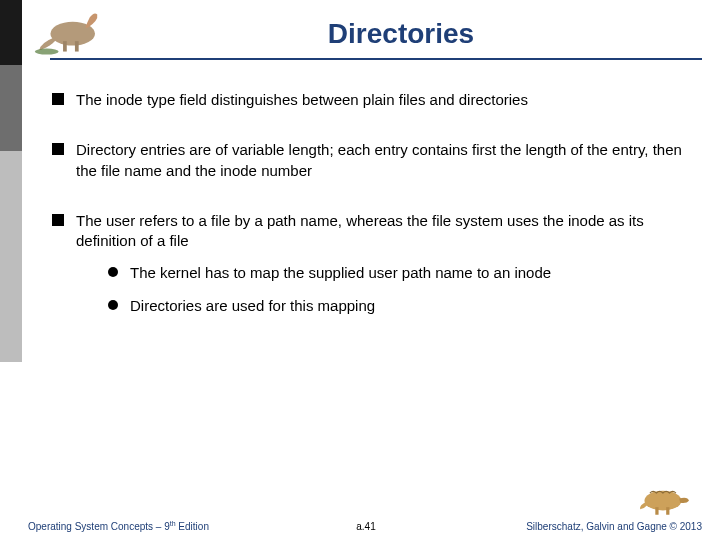  What do you see at coordinates (370, 100) in the screenshot?
I see `bullet-item: The inode type field distinguishes betwe…` at bounding box center [370, 100].